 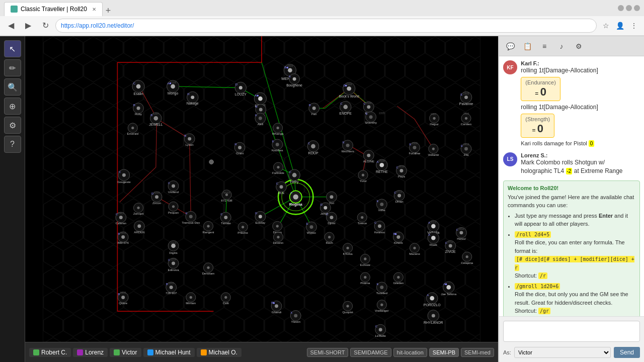 What do you see at coordinates (277, 307) in the screenshot?
I see `system-ghandi: Ghandi B` at bounding box center [277, 307].